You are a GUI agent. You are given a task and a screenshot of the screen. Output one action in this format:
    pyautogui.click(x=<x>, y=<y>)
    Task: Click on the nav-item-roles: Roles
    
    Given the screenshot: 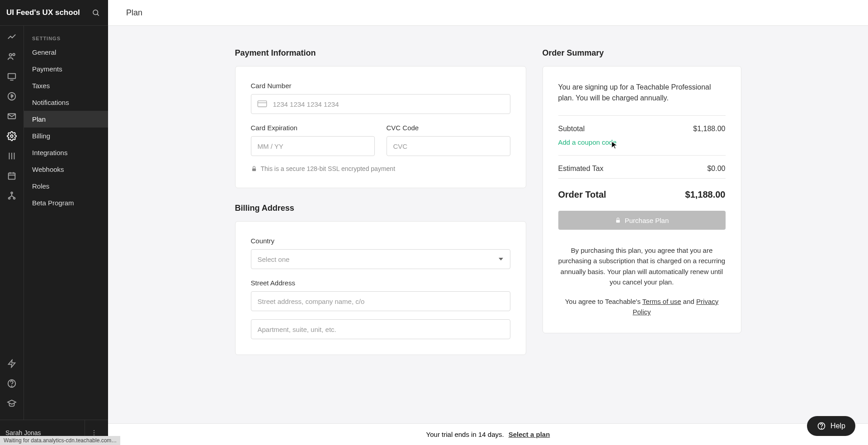 What is the action you would take?
    pyautogui.click(x=66, y=186)
    